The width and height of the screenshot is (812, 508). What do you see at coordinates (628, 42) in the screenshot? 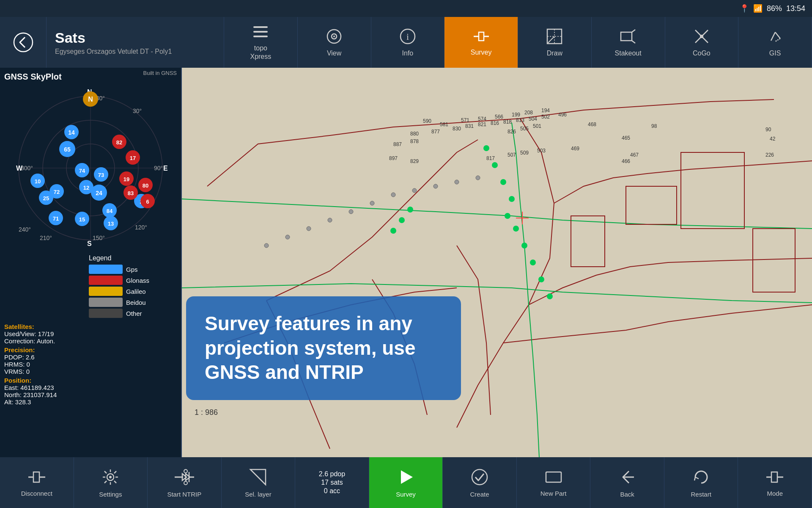
I see `toolbar-btn-stakeout: Stakeout` at bounding box center [628, 42].